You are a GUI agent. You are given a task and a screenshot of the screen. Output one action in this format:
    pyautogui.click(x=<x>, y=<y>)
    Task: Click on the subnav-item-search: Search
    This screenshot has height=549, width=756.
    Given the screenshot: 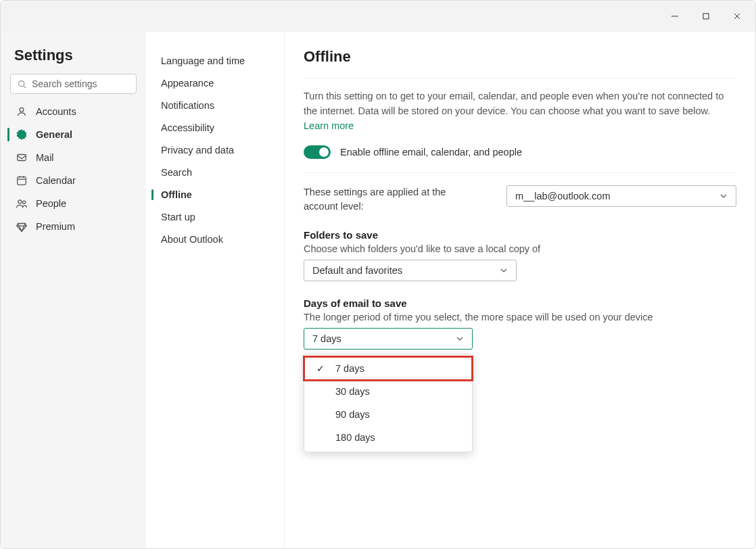 What is the action you would take?
    pyautogui.click(x=215, y=172)
    